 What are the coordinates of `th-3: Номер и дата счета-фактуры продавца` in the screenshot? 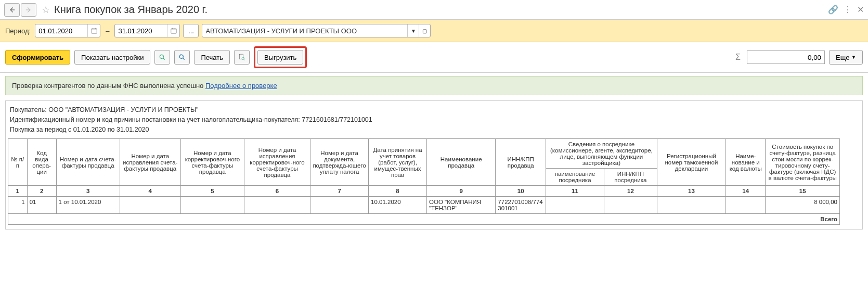 It's located at (88, 162).